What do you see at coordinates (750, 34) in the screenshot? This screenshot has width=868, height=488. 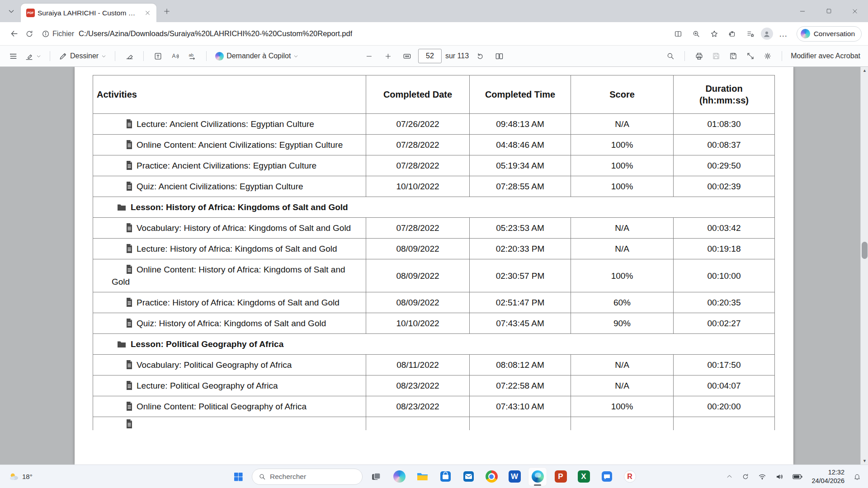 I see `favorites-bar-button` at bounding box center [750, 34].